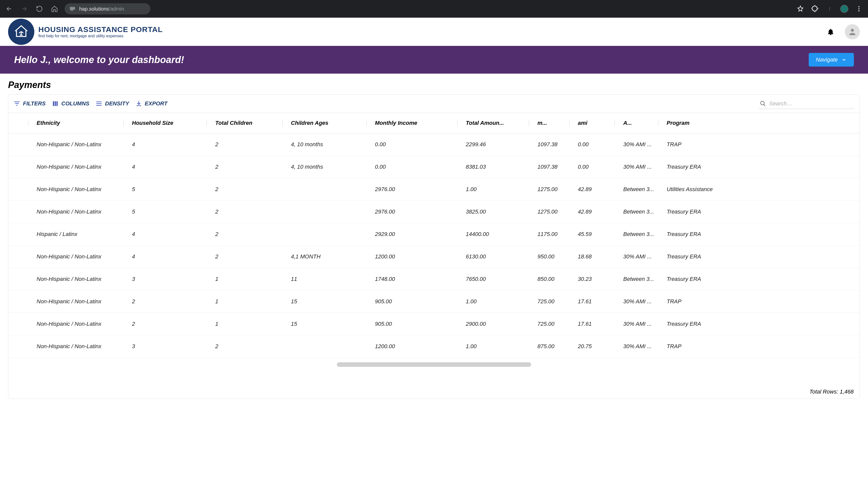 The image size is (868, 477). Describe the element at coordinates (9, 9) in the screenshot. I see `back-button` at that location.